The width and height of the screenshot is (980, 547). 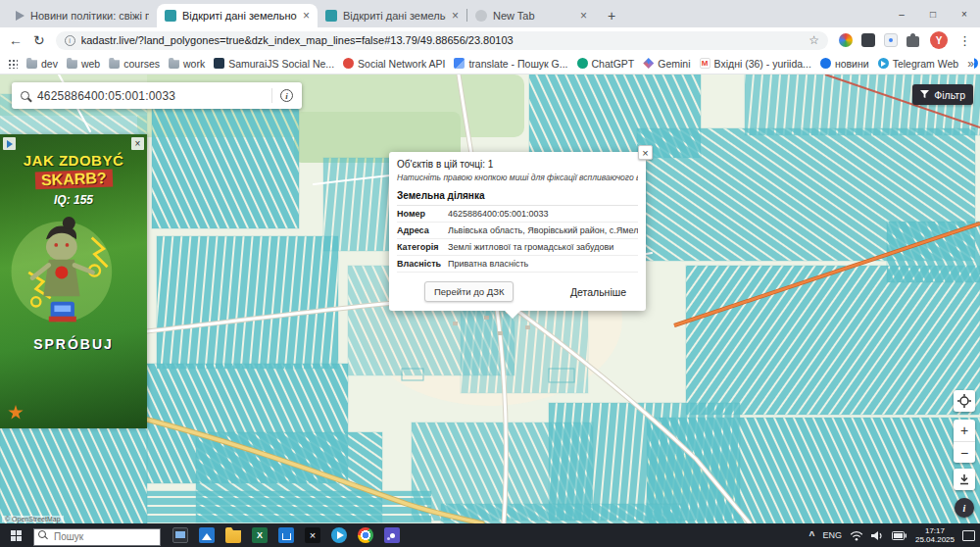 What do you see at coordinates (313, 535) in the screenshot?
I see `x-app-icon: ×` at bounding box center [313, 535].